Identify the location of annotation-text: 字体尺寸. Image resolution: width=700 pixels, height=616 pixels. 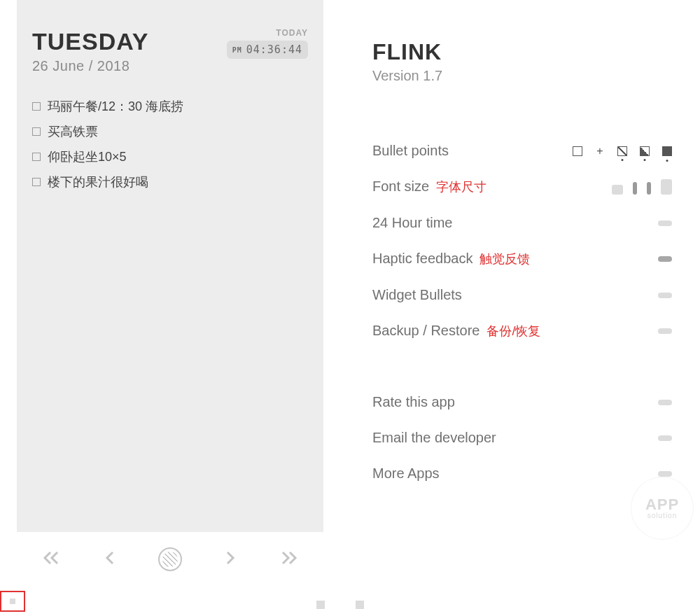
(461, 187).